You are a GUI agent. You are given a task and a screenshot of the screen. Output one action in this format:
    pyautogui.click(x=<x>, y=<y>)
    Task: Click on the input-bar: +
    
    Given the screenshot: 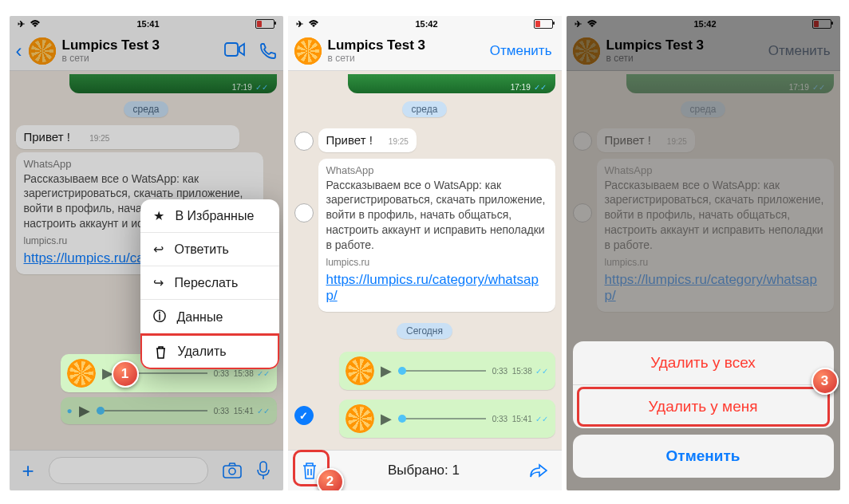 What is the action you would take?
    pyautogui.click(x=147, y=471)
    